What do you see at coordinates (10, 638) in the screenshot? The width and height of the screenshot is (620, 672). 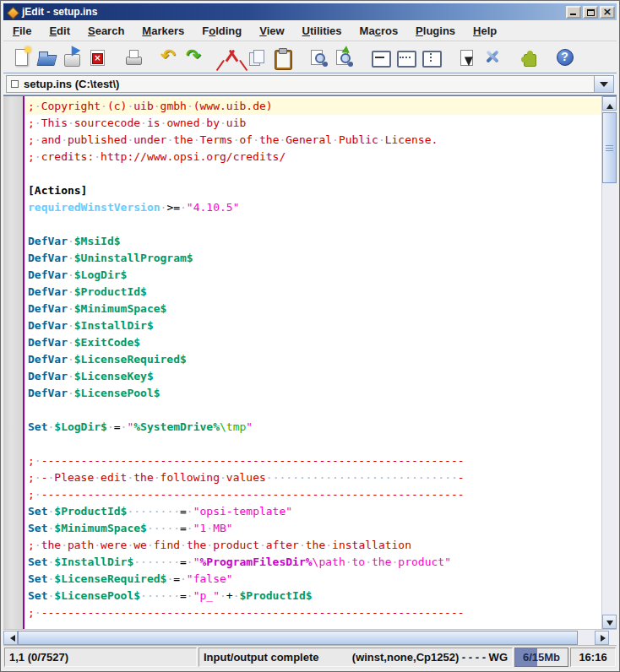 I see `scroll-left-button` at bounding box center [10, 638].